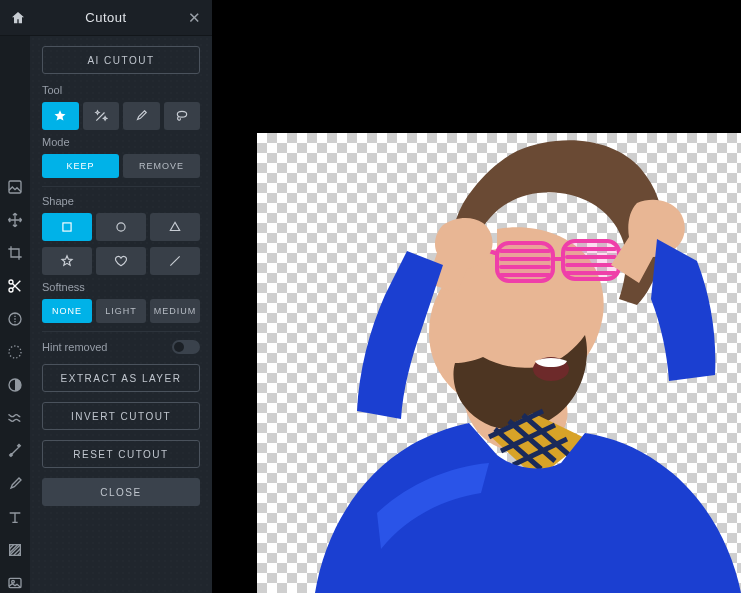  What do you see at coordinates (15, 187) in the screenshot?
I see `image-icon` at bounding box center [15, 187].